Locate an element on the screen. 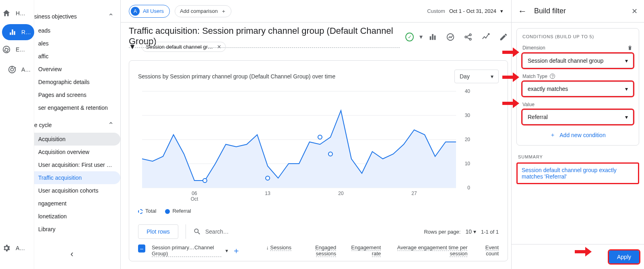 This screenshot has height=269, width=644. legend-total: Total is located at coordinates (147, 211).